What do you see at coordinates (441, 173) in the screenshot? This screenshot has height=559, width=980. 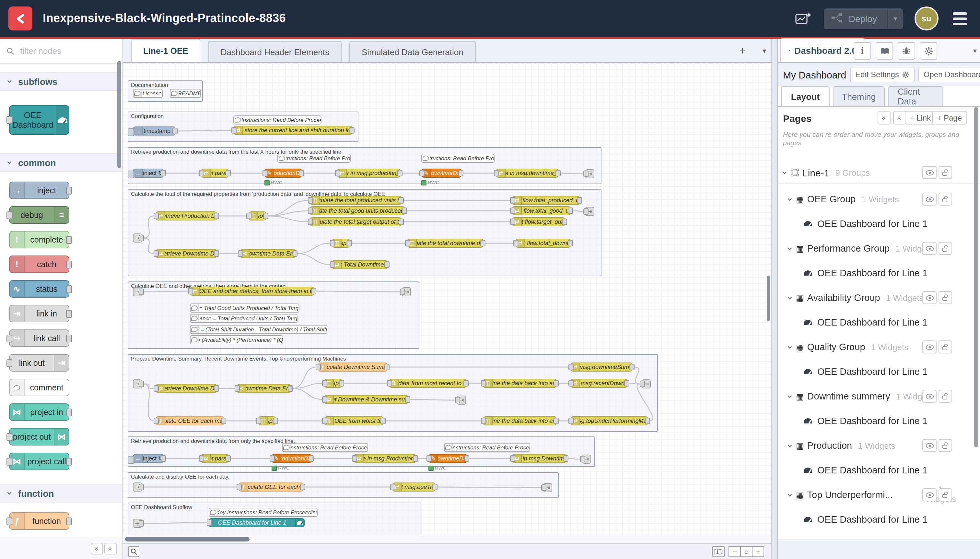 I see `flow-node-downdata1: ✎DowntimeData` at bounding box center [441, 173].